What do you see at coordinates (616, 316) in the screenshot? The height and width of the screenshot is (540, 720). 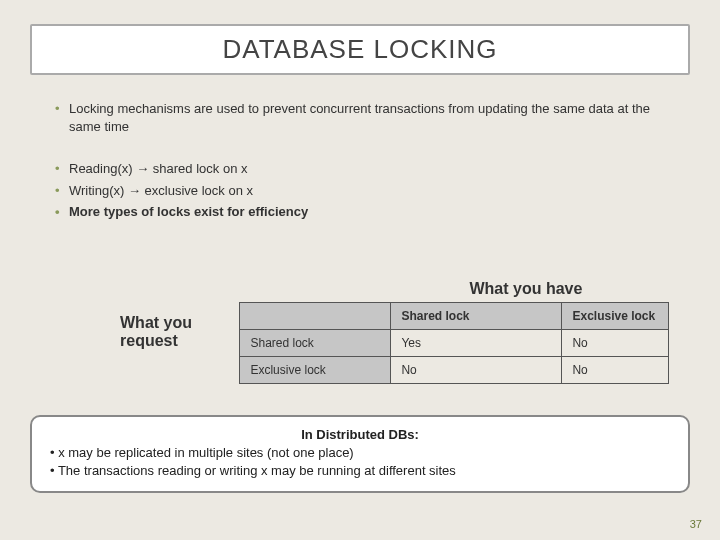 I see `table-col-header: Exclusive lock` at bounding box center [616, 316].